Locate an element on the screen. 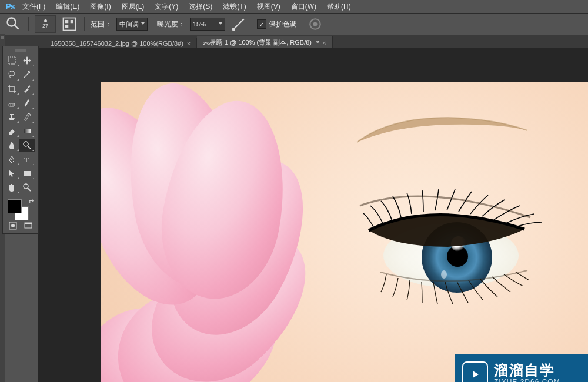  rectangle-tool is located at coordinates (27, 173).